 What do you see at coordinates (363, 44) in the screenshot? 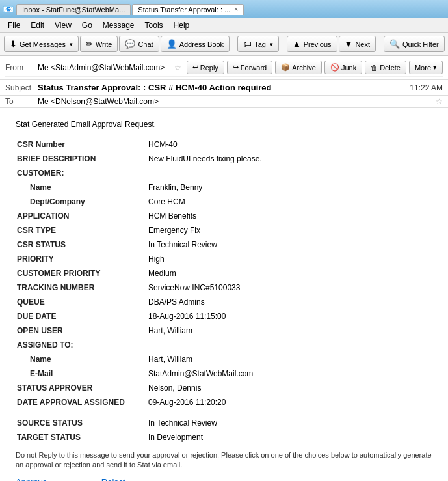
I see `next-label: Next` at bounding box center [363, 44].